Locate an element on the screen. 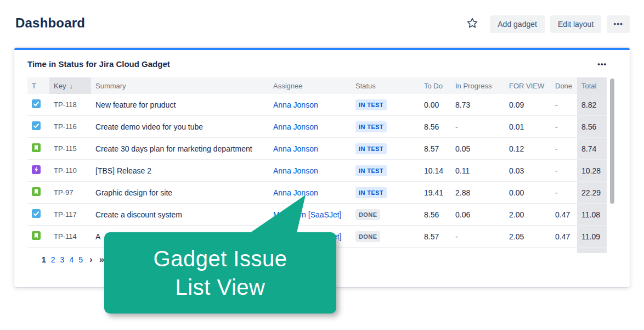  forview-value: 2.00 is located at coordinates (528, 215).